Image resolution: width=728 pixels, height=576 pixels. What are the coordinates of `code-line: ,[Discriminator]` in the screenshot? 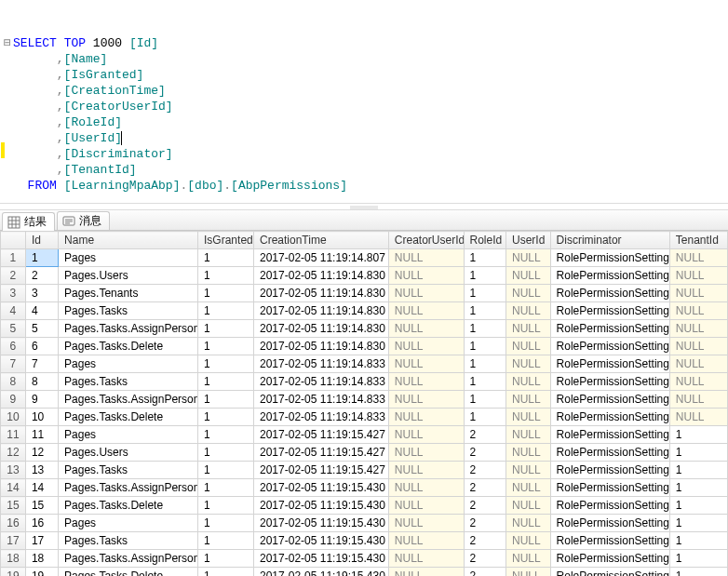 It's located at (364, 154).